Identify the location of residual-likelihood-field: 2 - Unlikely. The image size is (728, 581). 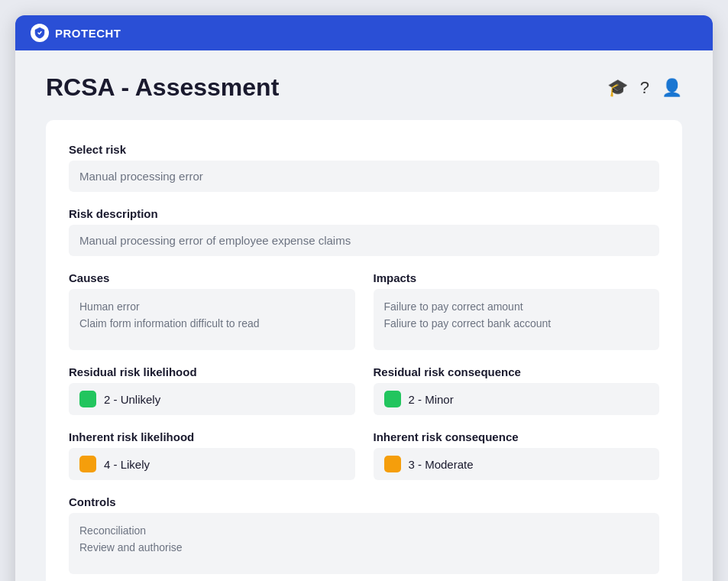
(212, 399).